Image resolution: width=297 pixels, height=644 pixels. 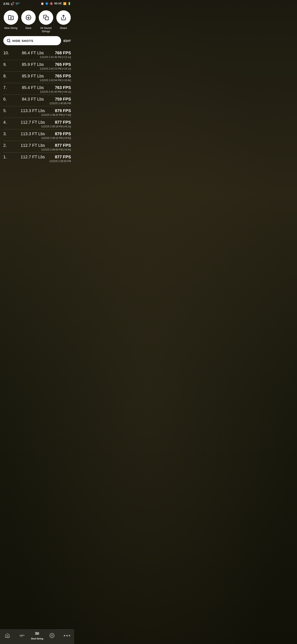 I want to click on shot-timestamp: 1/22/25 2:42:04 PM [+18.9s], so click(x=37, y=80).